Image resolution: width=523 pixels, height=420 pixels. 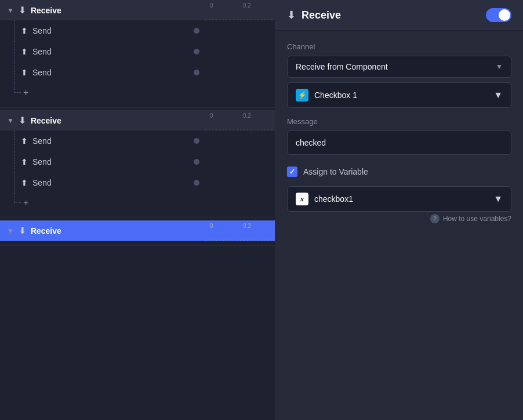 What do you see at coordinates (399, 136) in the screenshot?
I see `message-section: Message` at bounding box center [399, 136].